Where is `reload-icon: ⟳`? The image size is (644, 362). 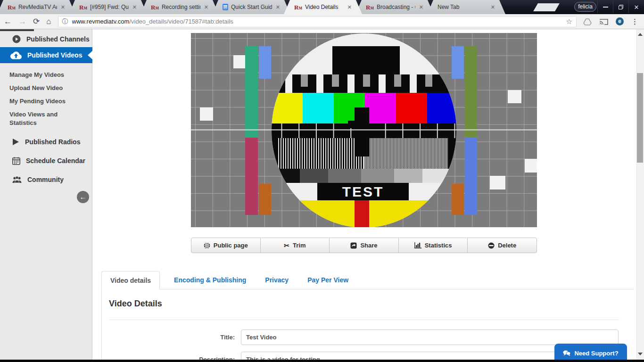
reload-icon: ⟳ is located at coordinates (36, 22).